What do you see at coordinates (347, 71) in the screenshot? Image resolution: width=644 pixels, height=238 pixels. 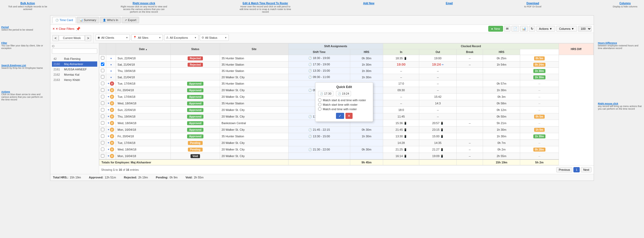 I see `table-row: ▾ Thu, 19/04/18 35 Hunter Station 🕐 13:3…` at bounding box center [347, 71].